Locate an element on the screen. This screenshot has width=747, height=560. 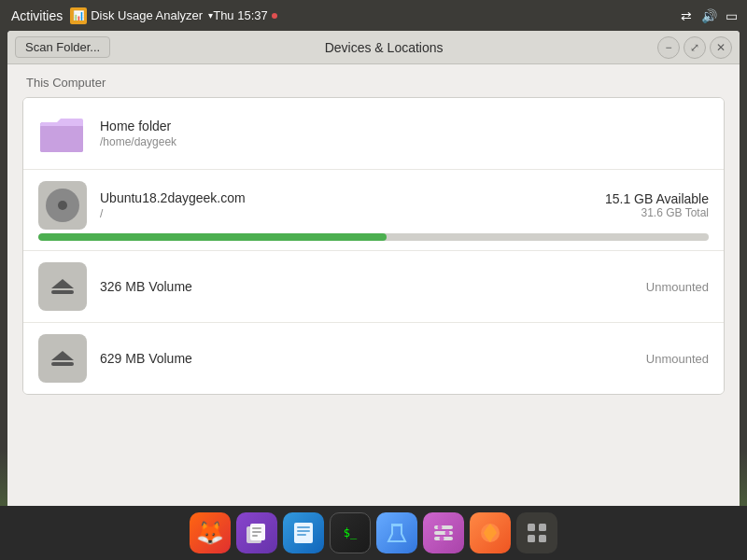
dock-icon-text-editor is located at coordinates (303, 533).